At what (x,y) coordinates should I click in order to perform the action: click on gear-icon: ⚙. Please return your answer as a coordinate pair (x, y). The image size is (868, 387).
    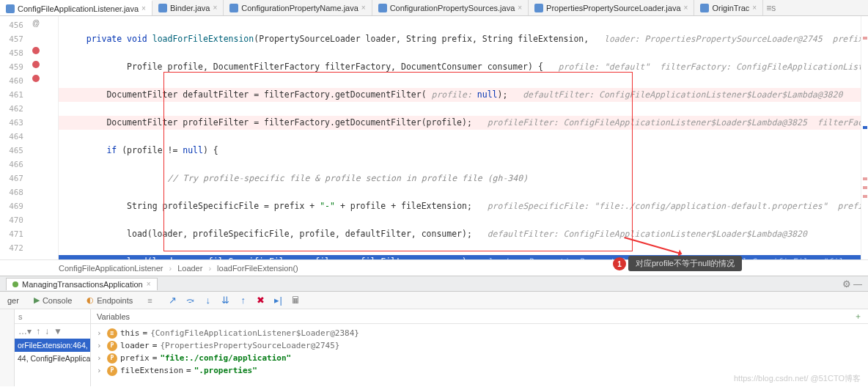
    Looking at the image, I should click on (847, 284).